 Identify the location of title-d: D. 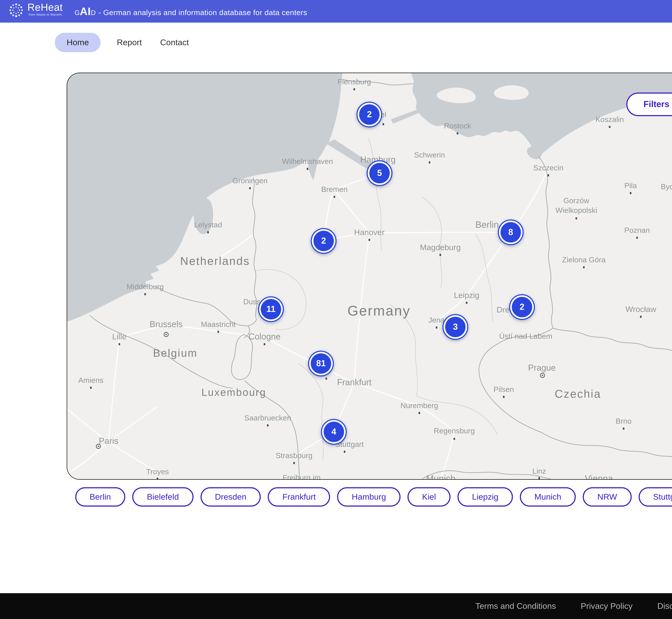
(93, 13).